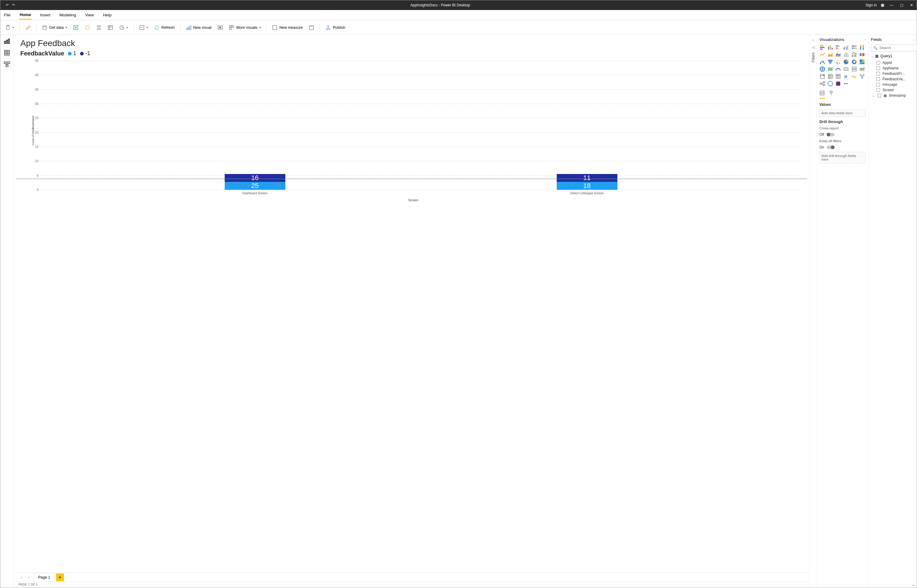 This screenshot has height=588, width=917. What do you see at coordinates (86, 53) in the screenshot?
I see `legend-item: -1` at bounding box center [86, 53].